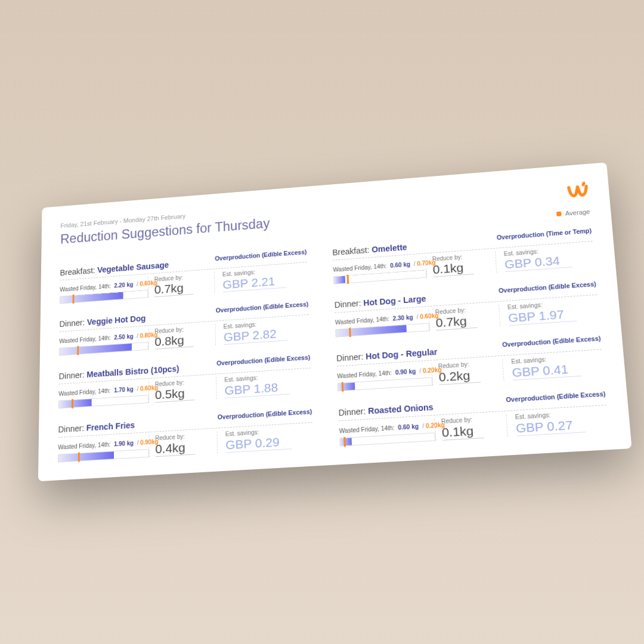  I want to click on dish-label: Hot Dog - Regular, so click(402, 354).